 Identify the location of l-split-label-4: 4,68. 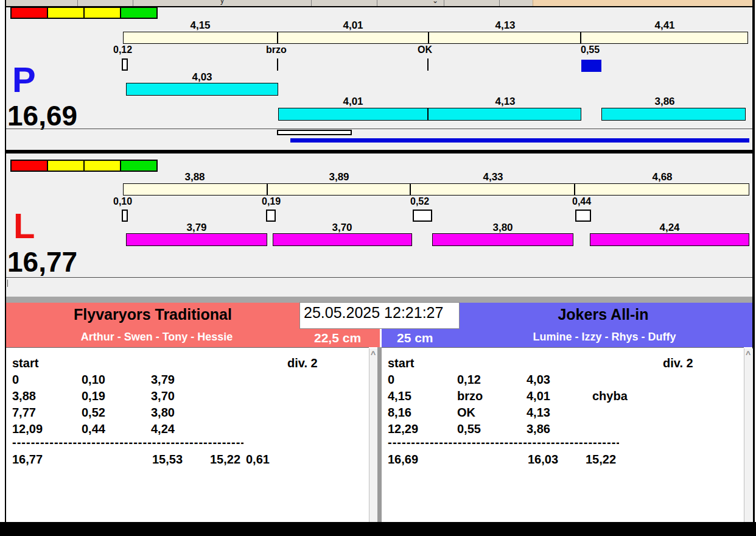
(662, 177).